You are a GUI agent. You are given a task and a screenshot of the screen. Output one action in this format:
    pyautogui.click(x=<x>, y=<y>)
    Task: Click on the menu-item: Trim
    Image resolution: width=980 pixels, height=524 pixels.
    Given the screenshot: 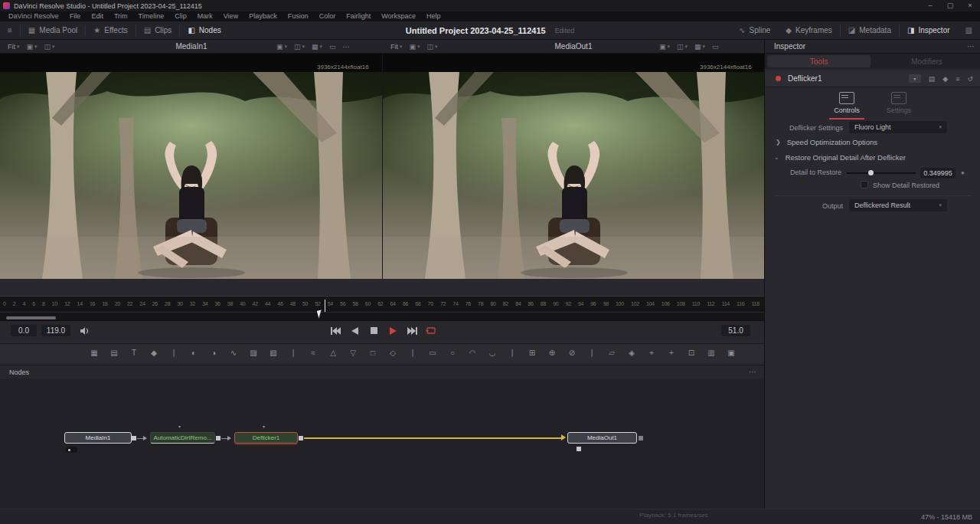 What is the action you would take?
    pyautogui.click(x=121, y=17)
    